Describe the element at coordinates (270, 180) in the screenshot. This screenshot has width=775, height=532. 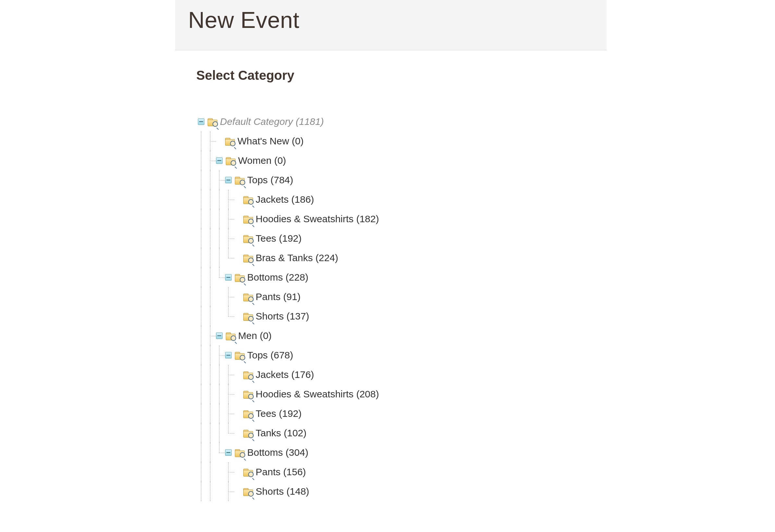
I see `tree-item-label: Tops (784)` at that location.